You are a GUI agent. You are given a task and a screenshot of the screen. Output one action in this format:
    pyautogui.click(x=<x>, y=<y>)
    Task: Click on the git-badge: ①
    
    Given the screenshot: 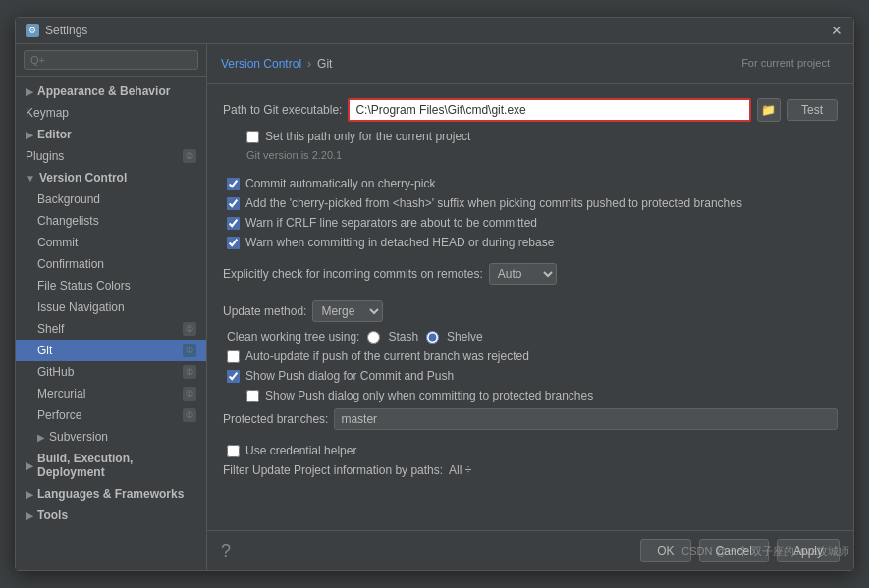 What is the action you would take?
    pyautogui.click(x=190, y=350)
    